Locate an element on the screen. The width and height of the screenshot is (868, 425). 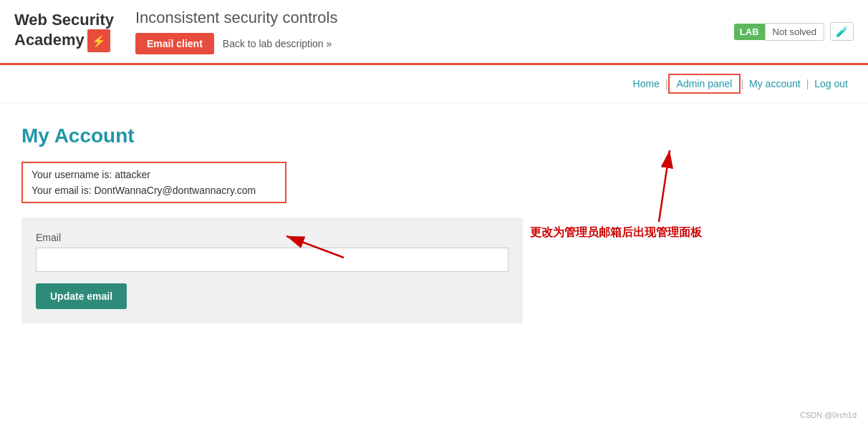
header-middle: Inconsistent security controls Email cli… is located at coordinates (435, 31).